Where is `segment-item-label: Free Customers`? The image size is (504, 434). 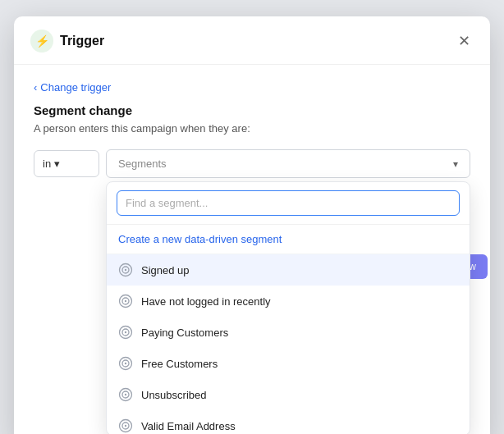
segment-item-label: Free Customers is located at coordinates (179, 364).